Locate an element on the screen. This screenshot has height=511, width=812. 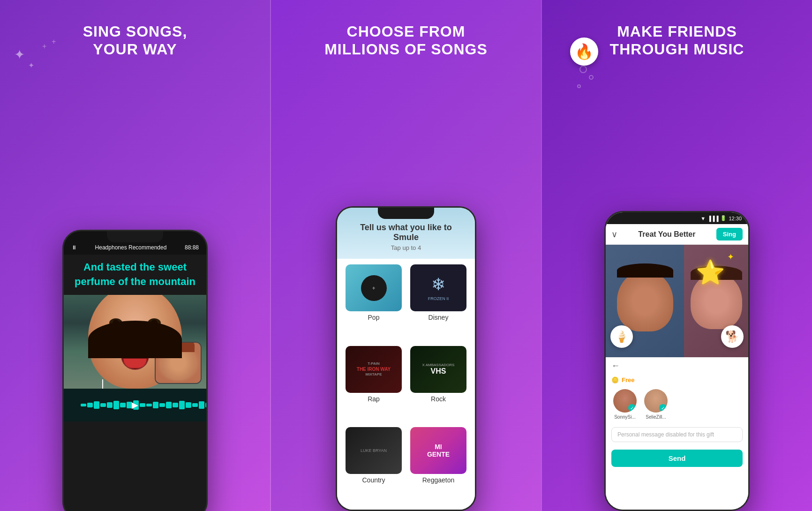
country-label: Country is located at coordinates (373, 480).